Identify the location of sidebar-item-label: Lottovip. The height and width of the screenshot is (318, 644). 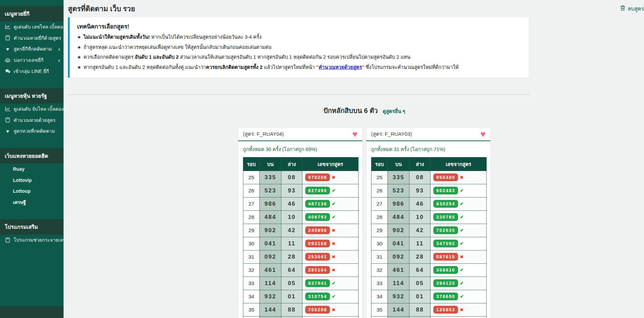
(22, 180).